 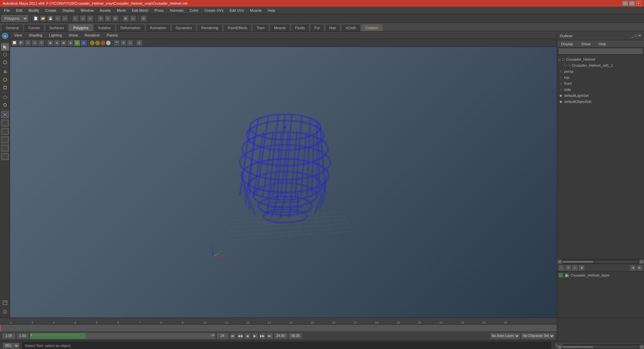 What do you see at coordinates (7, 10) in the screenshot?
I see `menu-file: File` at bounding box center [7, 10].